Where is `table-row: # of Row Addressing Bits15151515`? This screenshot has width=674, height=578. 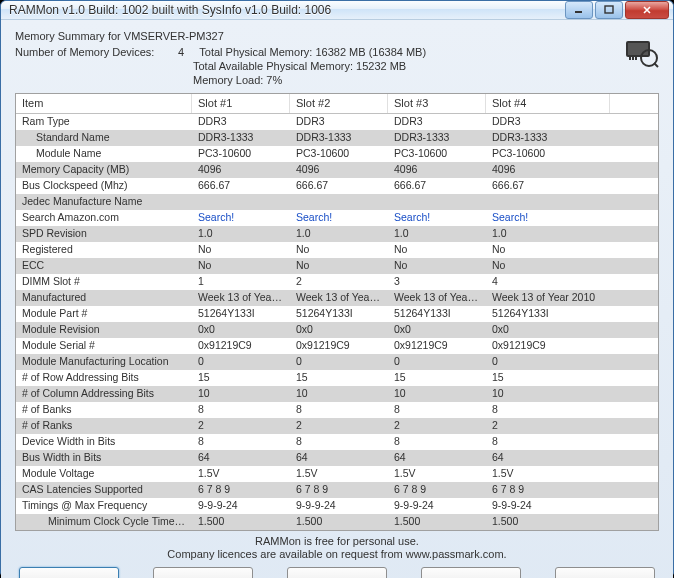 table-row: # of Row Addressing Bits15151515 is located at coordinates (337, 378).